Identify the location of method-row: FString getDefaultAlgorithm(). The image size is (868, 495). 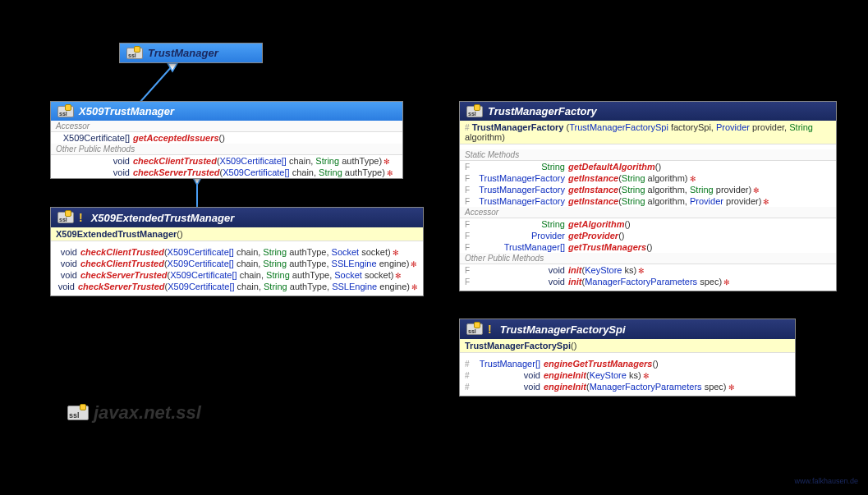
(648, 167).